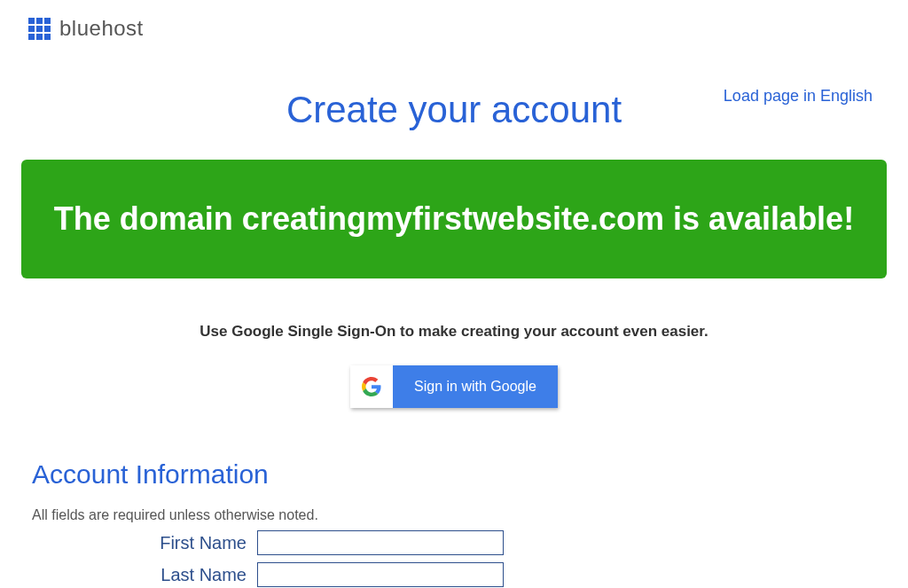 This screenshot has height=588, width=908. I want to click on first-name-label: First Name, so click(203, 543).